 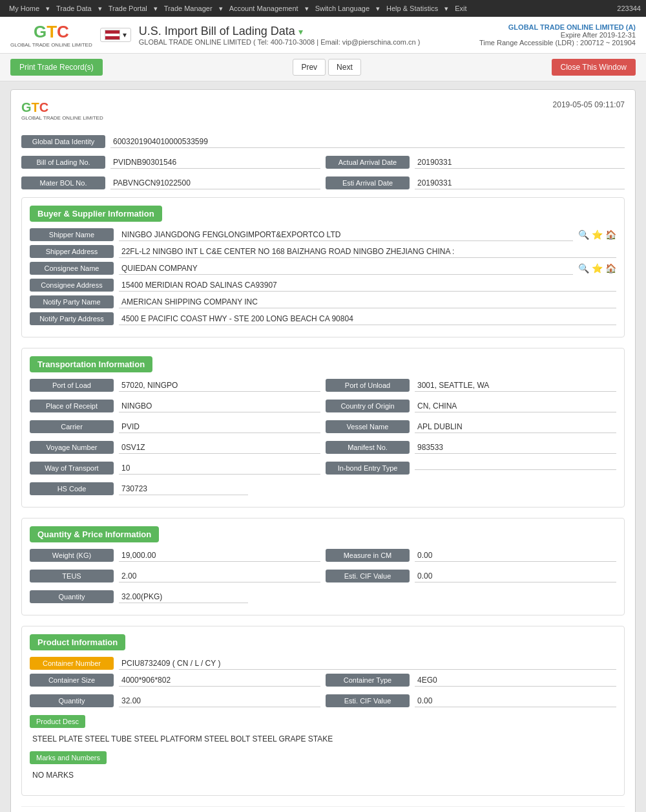 I want to click on container-type-label: Container Type, so click(x=368, y=680).